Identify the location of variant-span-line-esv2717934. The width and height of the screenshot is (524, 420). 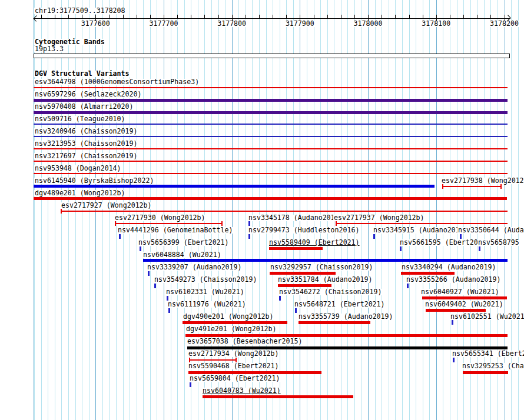
(213, 360).